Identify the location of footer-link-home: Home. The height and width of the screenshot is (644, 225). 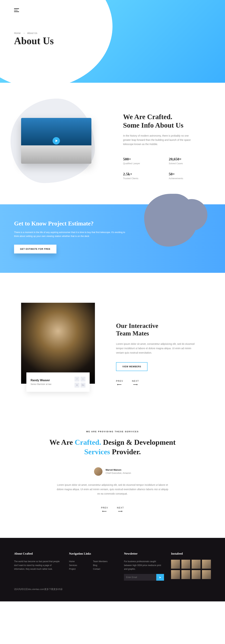
(81, 562).